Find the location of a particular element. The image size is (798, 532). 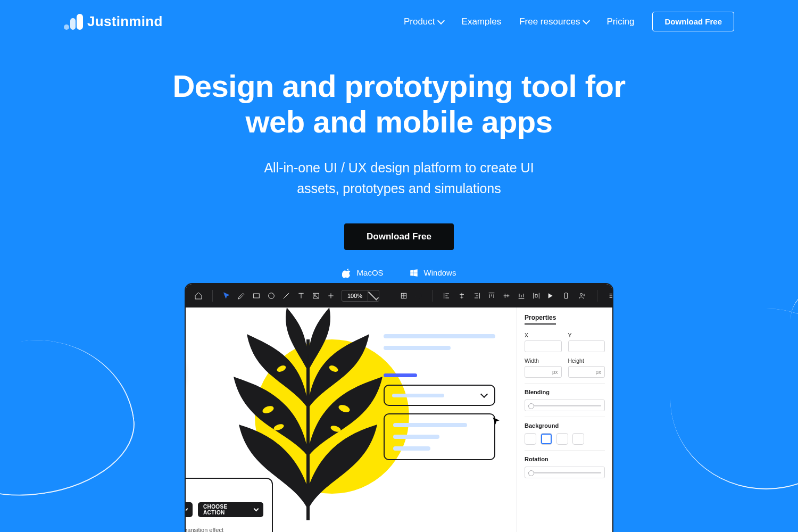

home-icon is located at coordinates (198, 296).